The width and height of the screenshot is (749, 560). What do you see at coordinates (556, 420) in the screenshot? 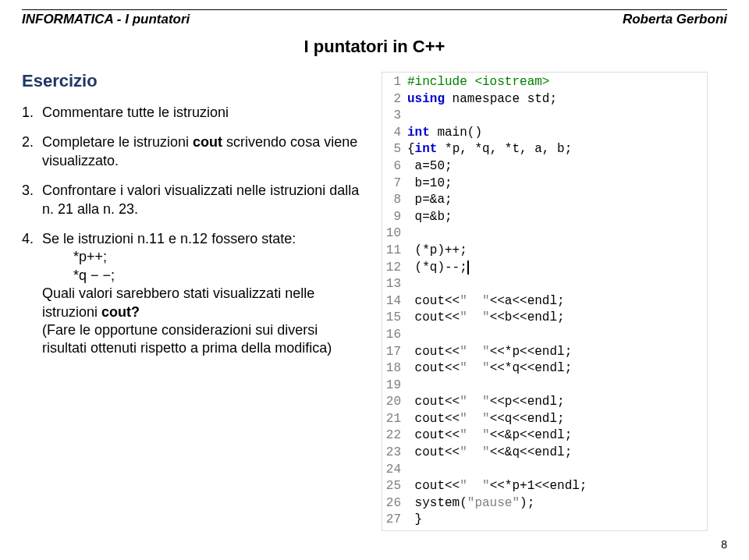
I see `code-text: cout<<" "<<q<<endl;` at bounding box center [556, 420].